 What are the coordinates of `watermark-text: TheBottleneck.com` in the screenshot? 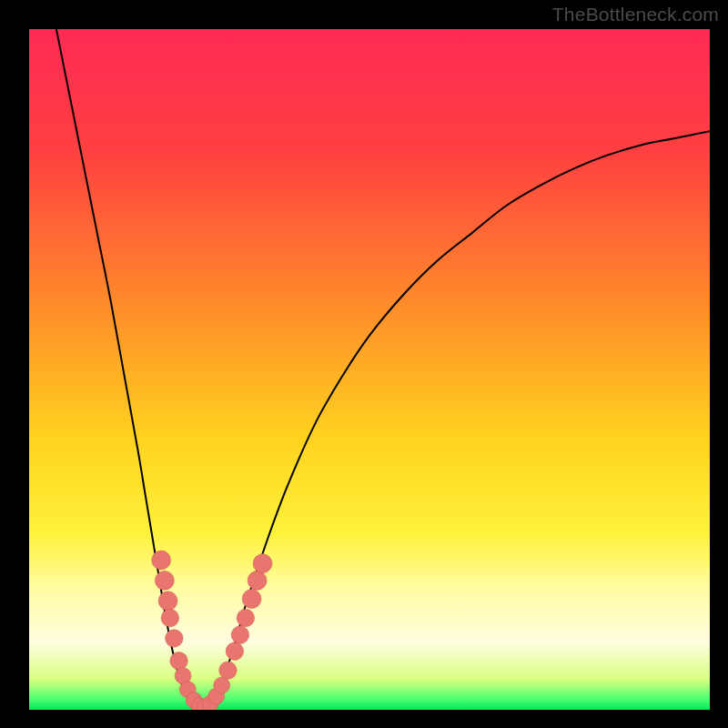 It's located at (635, 15).